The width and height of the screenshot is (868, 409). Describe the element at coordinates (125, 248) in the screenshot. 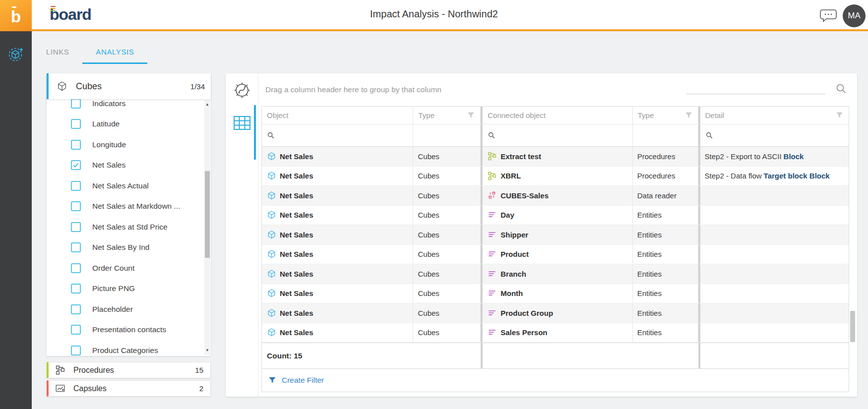

I see `cube-list-item: Net Sales By Ind` at that location.